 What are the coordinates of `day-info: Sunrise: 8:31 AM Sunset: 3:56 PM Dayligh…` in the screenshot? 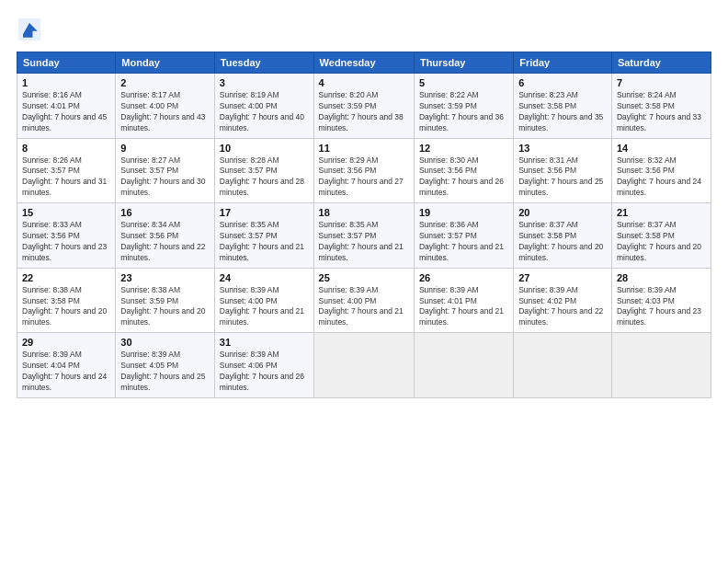 It's located at (563, 178).